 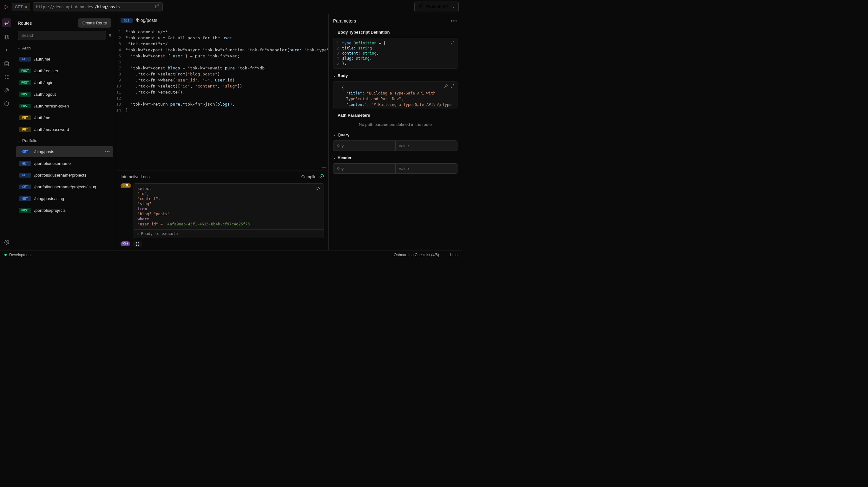 I want to click on sql-log-body: select "id", "content", "slug" from "blo…, so click(x=228, y=211).